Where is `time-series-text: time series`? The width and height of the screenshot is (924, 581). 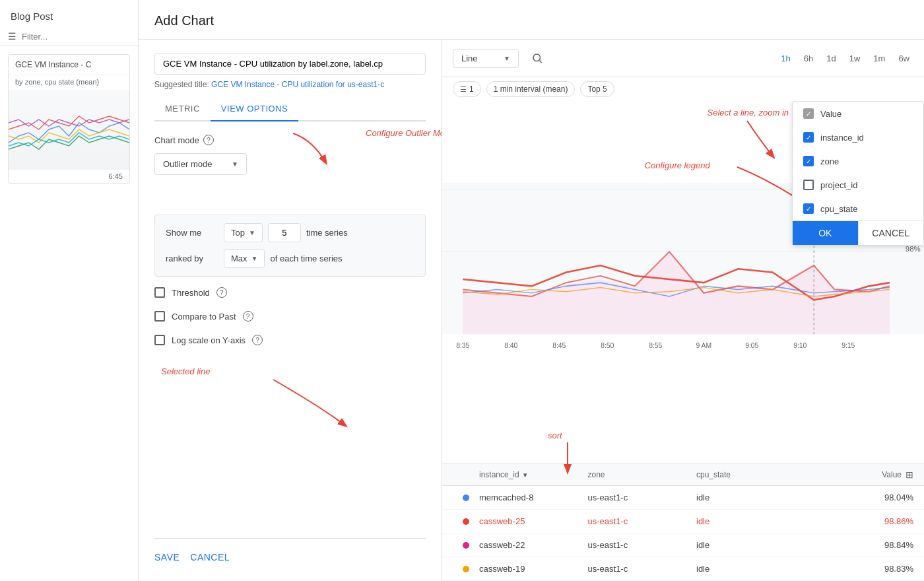 time-series-text: time series is located at coordinates (327, 232).